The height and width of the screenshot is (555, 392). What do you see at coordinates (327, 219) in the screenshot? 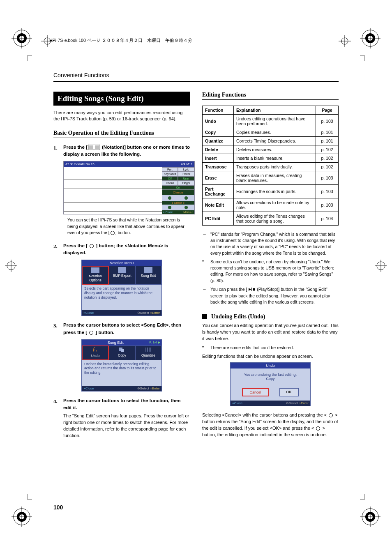
I see `cell-page: p. 104` at bounding box center [327, 219].